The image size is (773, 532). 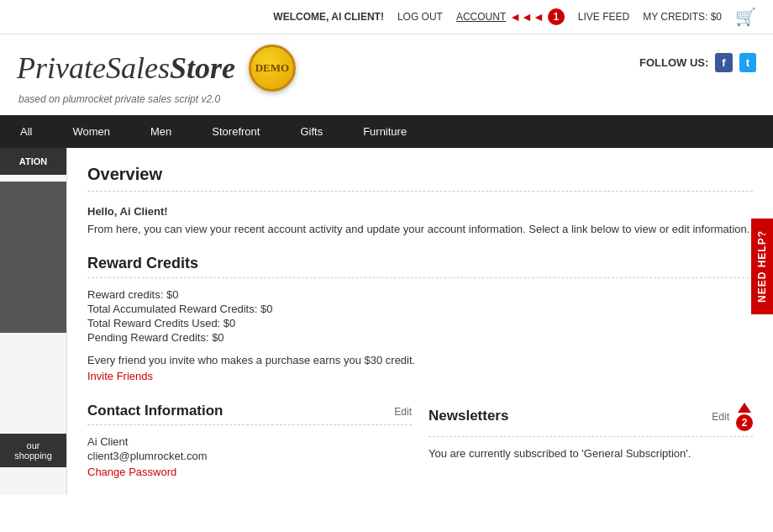 What do you see at coordinates (721, 417) in the screenshot?
I see `newsletters-edit-link: Edit` at bounding box center [721, 417].